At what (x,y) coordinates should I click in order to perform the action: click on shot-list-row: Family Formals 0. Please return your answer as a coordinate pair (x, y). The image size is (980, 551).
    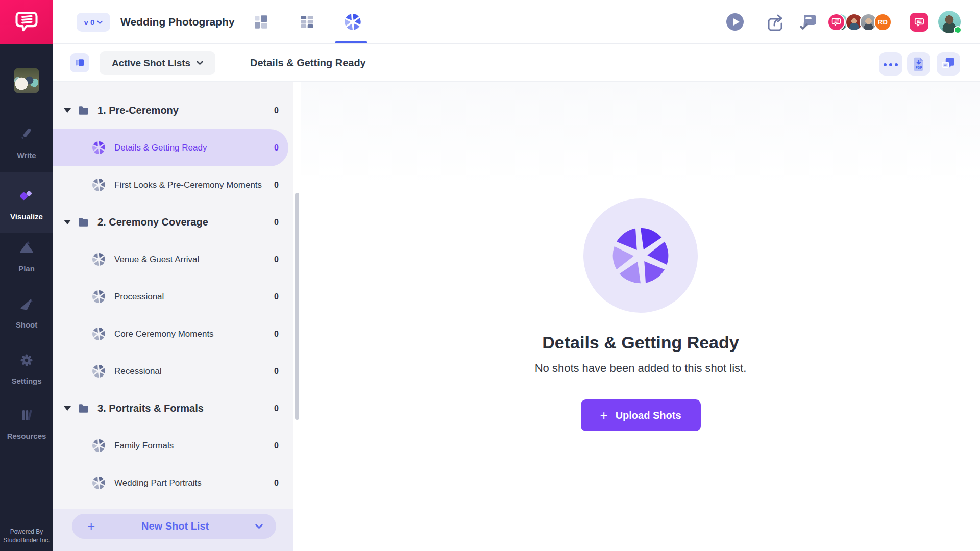
    Looking at the image, I should click on (173, 446).